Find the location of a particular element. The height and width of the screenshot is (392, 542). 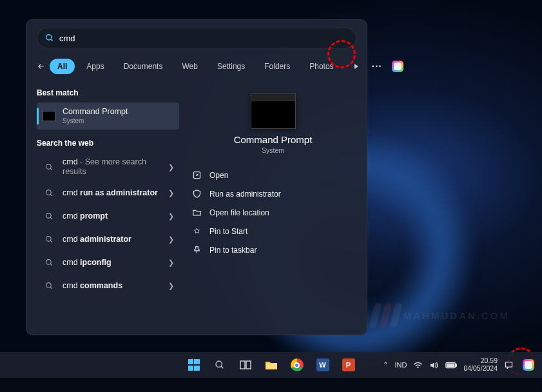

tab-documents: Documents is located at coordinates (143, 66).